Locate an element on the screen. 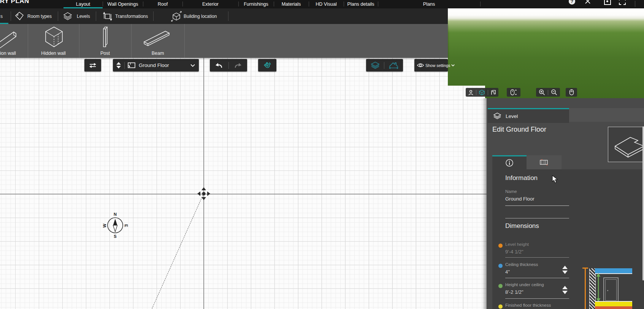 This screenshot has height=309, width=644. zoom-in-icon is located at coordinates (542, 92).